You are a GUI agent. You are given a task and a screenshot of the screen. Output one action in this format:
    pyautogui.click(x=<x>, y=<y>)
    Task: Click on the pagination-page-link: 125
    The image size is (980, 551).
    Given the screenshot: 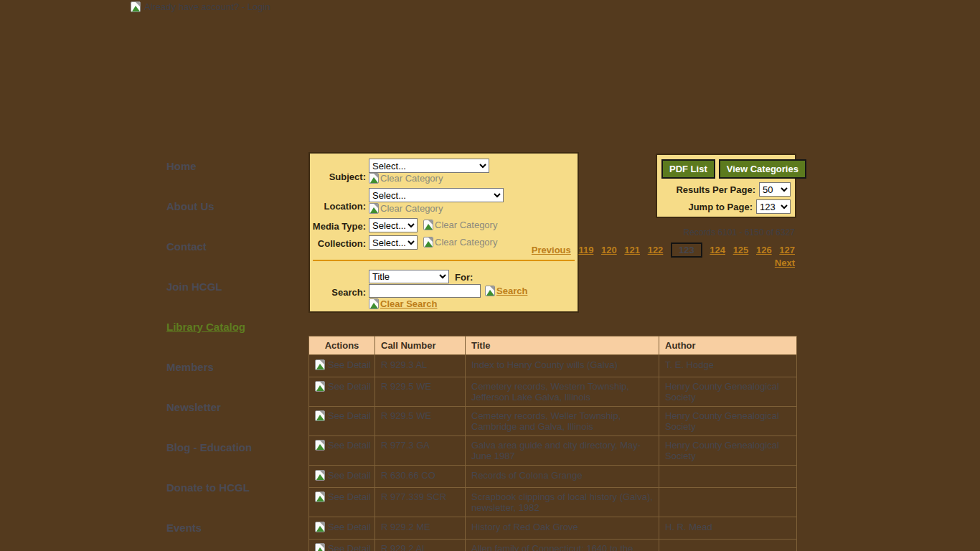 What is the action you would take?
    pyautogui.click(x=741, y=250)
    